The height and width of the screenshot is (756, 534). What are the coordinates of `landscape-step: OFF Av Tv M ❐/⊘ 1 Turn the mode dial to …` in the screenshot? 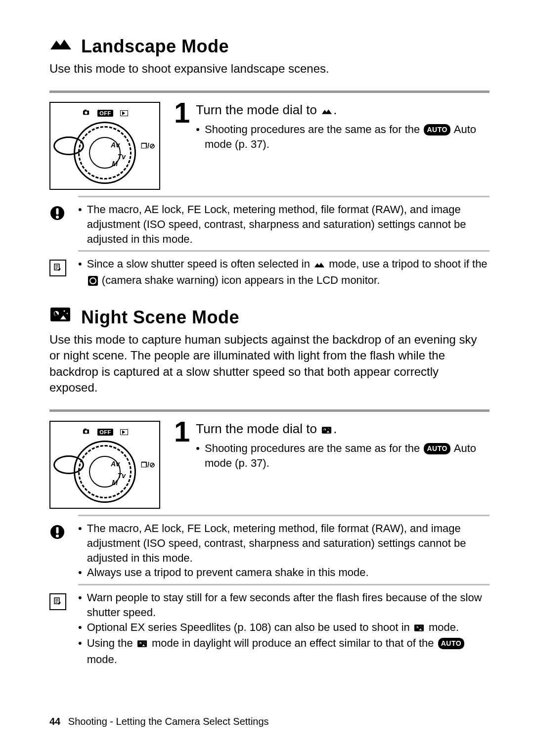 It's located at (269, 146).